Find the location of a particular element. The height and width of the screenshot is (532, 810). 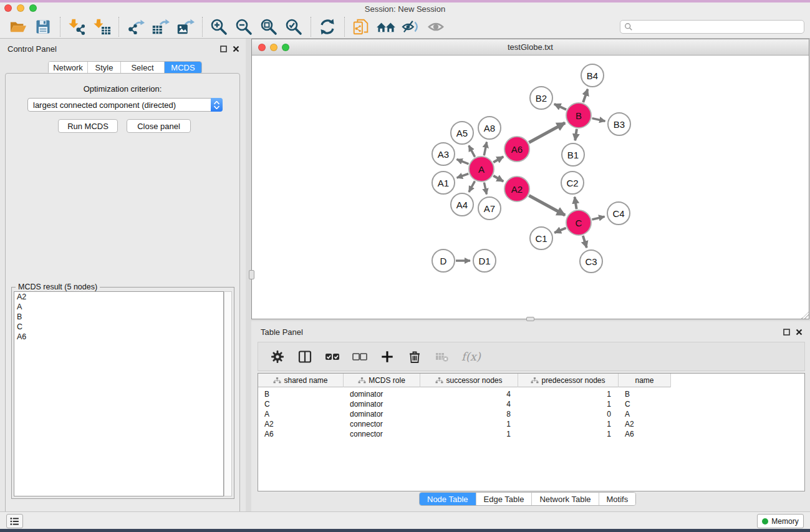

graph-node-B4: B4 is located at coordinates (592, 75).